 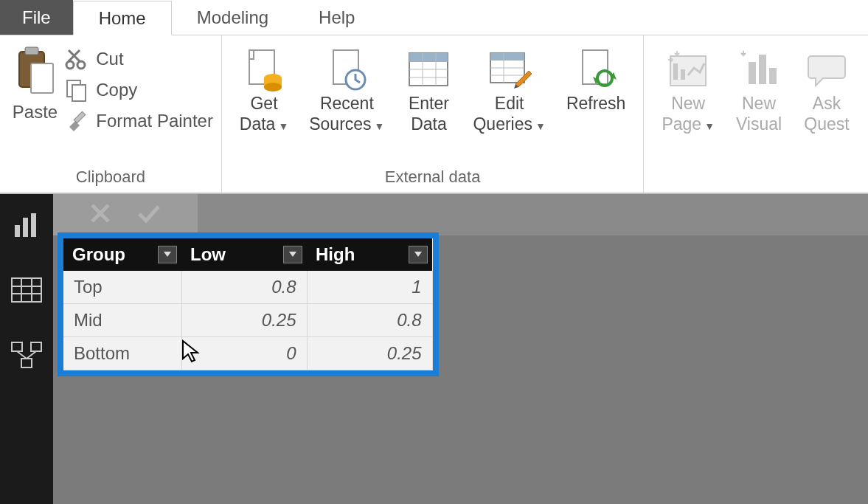 What do you see at coordinates (688, 69) in the screenshot?
I see `new-page-icon` at bounding box center [688, 69].